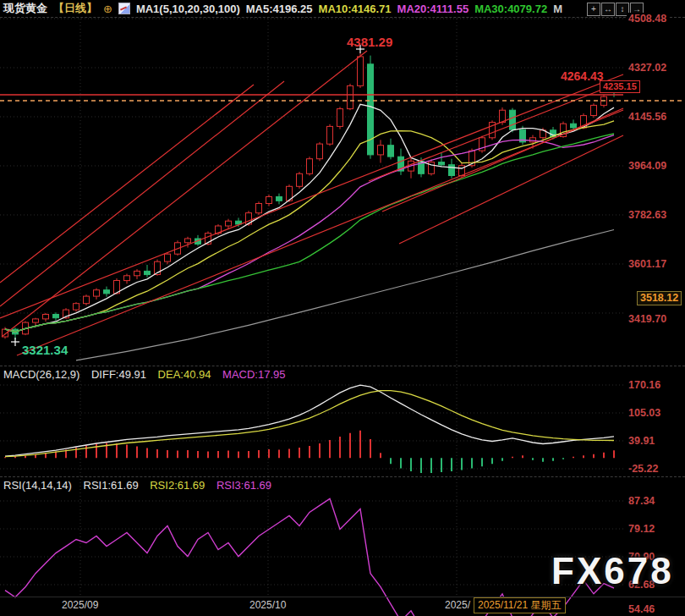 Image resolution: width=685 pixels, height=616 pixels. What do you see at coordinates (342, 8) in the screenshot?
I see `top-bar: 现货黄金 【日线】 ⊕ MA1(5,10,20,30,100) MA5:4196…` at bounding box center [342, 8].